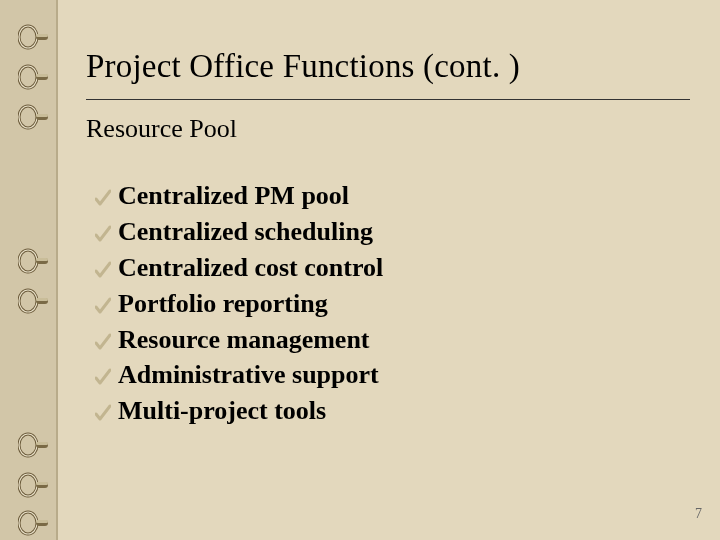  What do you see at coordinates (248, 375) in the screenshot?
I see `bullet-text: Administrative support` at bounding box center [248, 375].